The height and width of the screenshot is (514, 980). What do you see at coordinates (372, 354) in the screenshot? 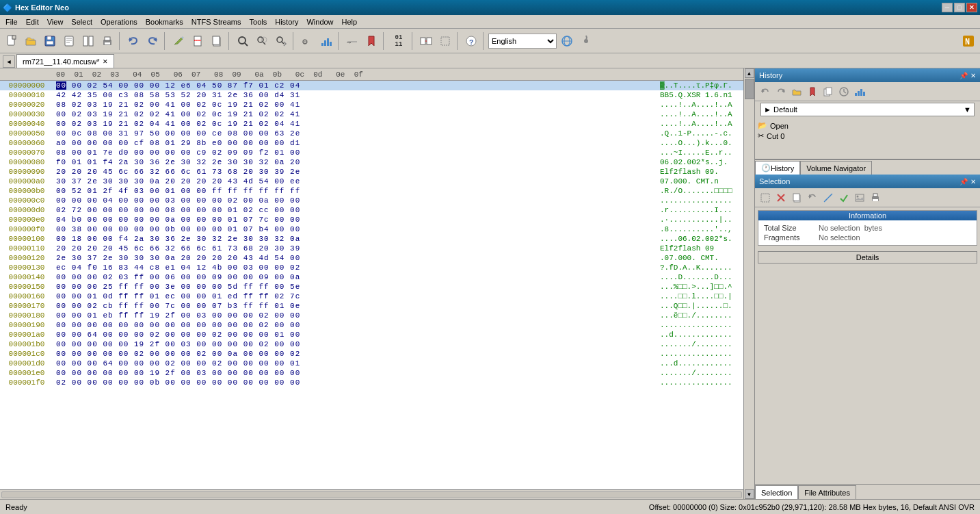
I see `hex-row: 000001c000 00 00 00 00 02 00 00 00 02 00…` at bounding box center [372, 354].